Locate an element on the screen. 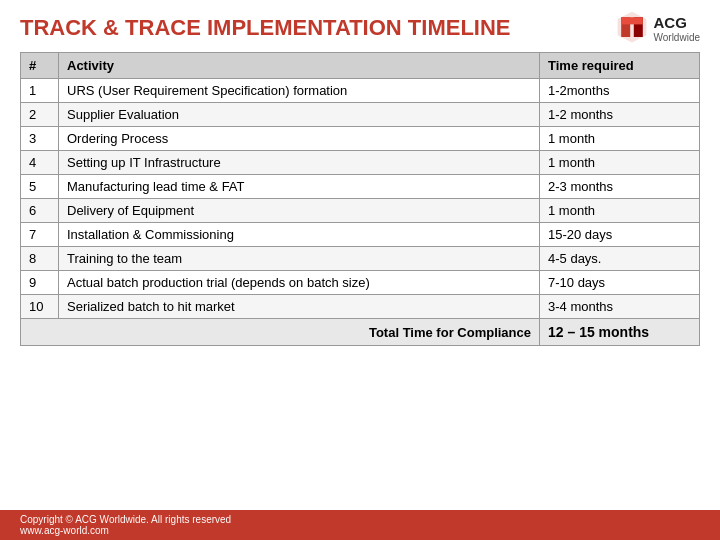 The width and height of the screenshot is (720, 540). cell-time: 3-4 months is located at coordinates (620, 307).